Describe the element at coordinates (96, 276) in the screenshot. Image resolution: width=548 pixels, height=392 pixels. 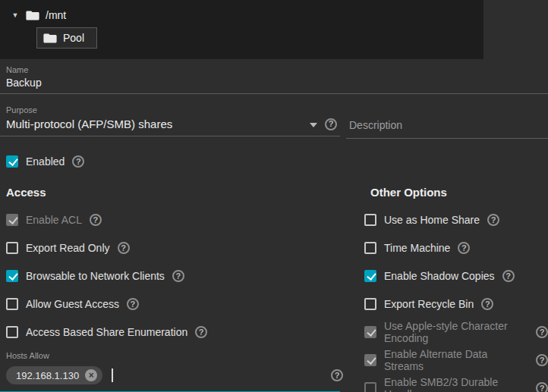
I see `checkbox-label: Browsable to Network Clients` at that location.